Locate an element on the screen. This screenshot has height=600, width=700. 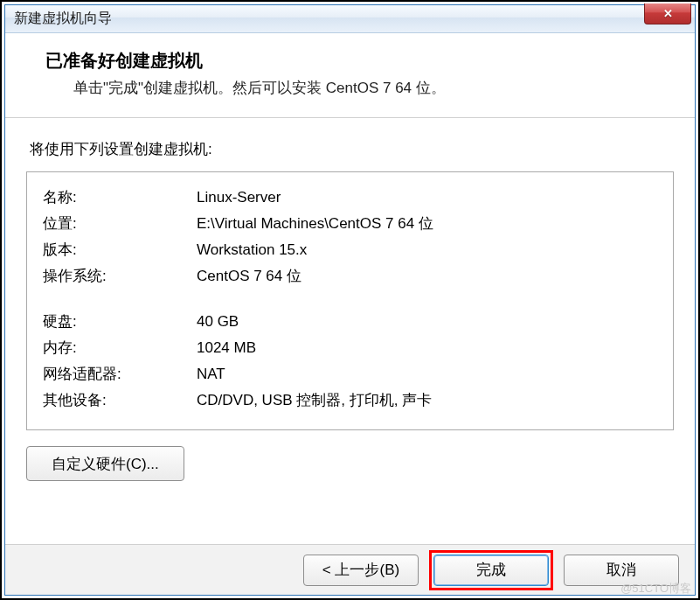
value-version: Workstation 15.x is located at coordinates (426, 250).